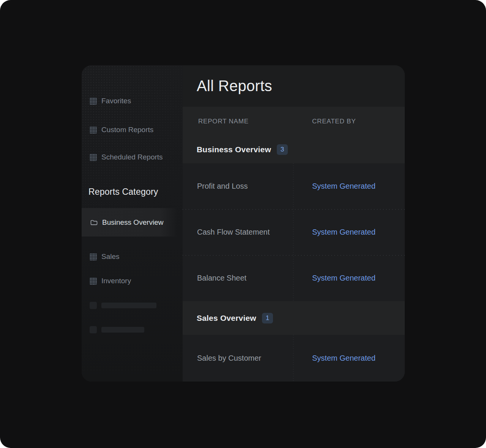 This screenshot has height=448, width=486. I want to click on sidebar-item-label: Business Overview, so click(133, 222).